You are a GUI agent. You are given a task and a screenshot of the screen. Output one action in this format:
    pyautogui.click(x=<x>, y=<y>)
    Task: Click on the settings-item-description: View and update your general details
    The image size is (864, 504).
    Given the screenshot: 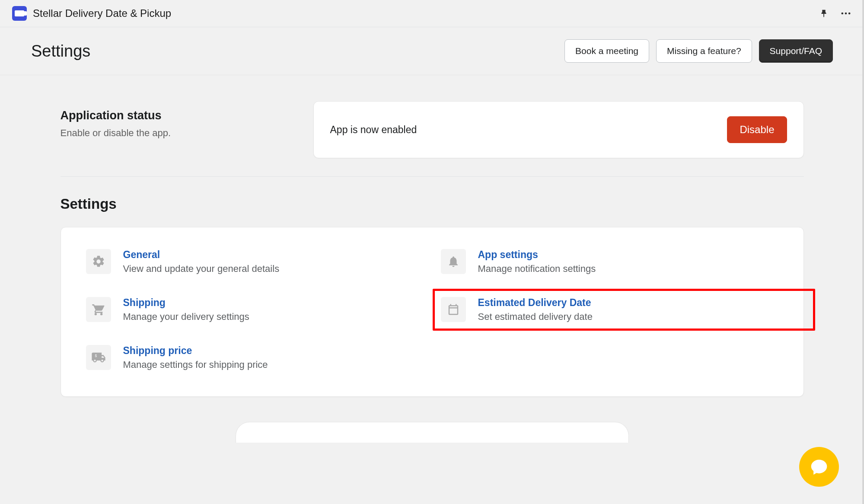 What is the action you would take?
    pyautogui.click(x=201, y=269)
    